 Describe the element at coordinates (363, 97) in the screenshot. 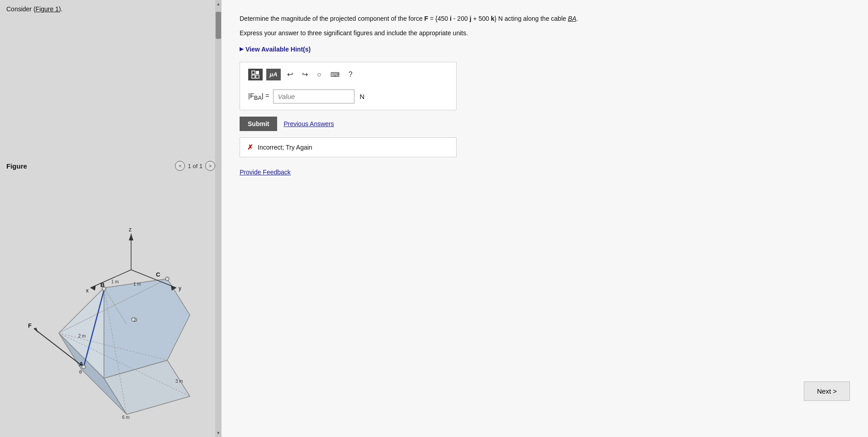

I see `unit-display: N` at that location.